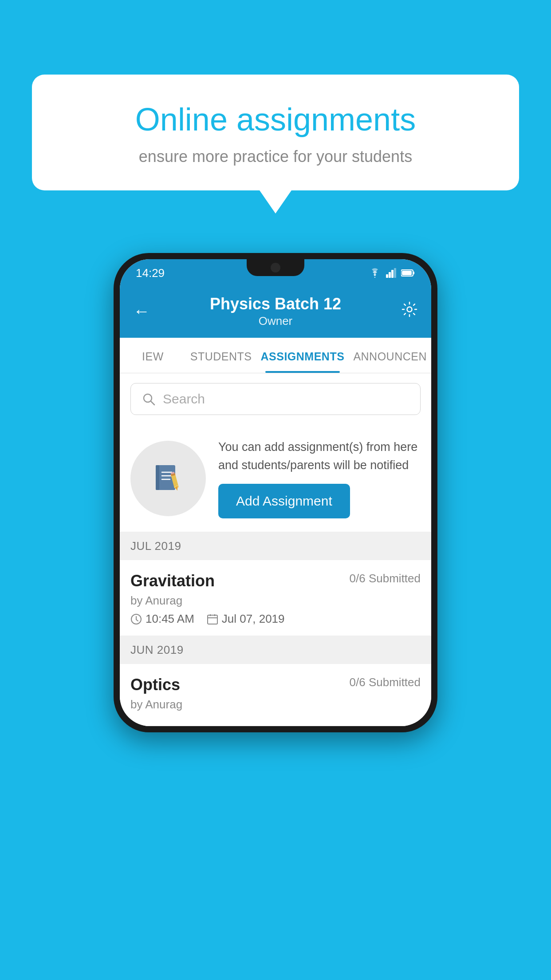  I want to click on assignment-submitted-gravitation: 0/6 Submitted, so click(385, 579).